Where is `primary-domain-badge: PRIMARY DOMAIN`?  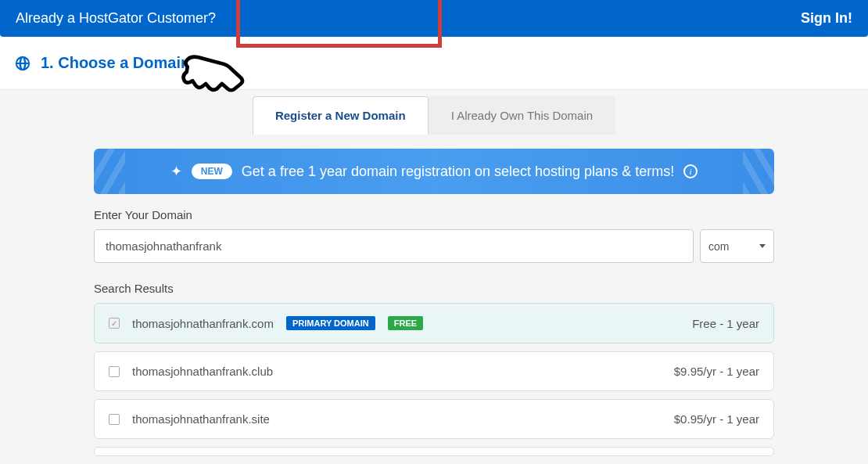
primary-domain-badge: PRIMARY DOMAIN is located at coordinates (331, 323).